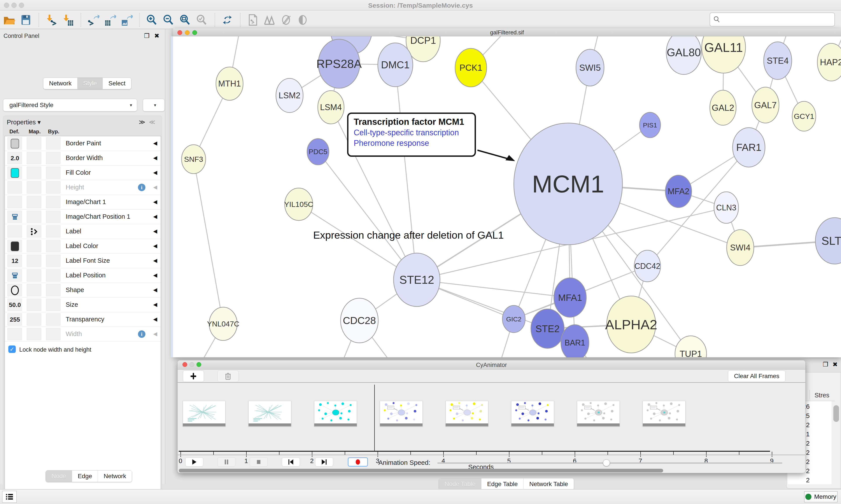 Image resolution: width=841 pixels, height=504 pixels. Describe the element at coordinates (68, 20) in the screenshot. I see `import-table-button` at that location.